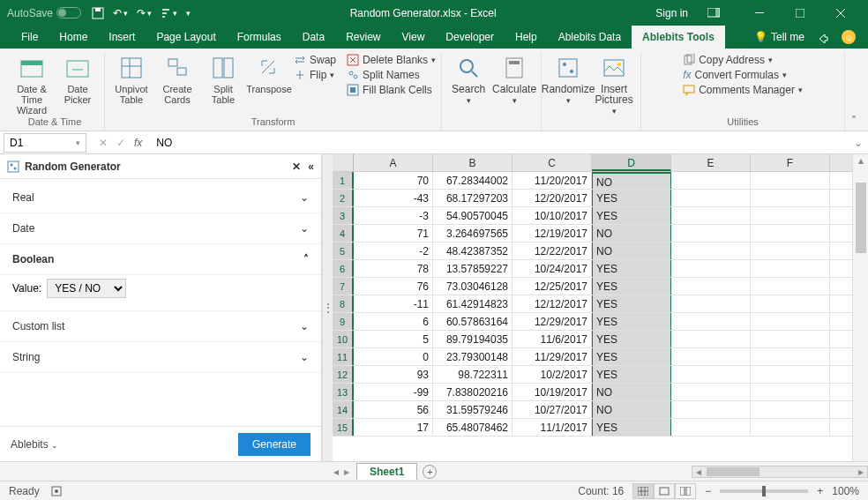  Describe the element at coordinates (315, 75) in the screenshot. I see `flip-button: Flip ▾` at that location.